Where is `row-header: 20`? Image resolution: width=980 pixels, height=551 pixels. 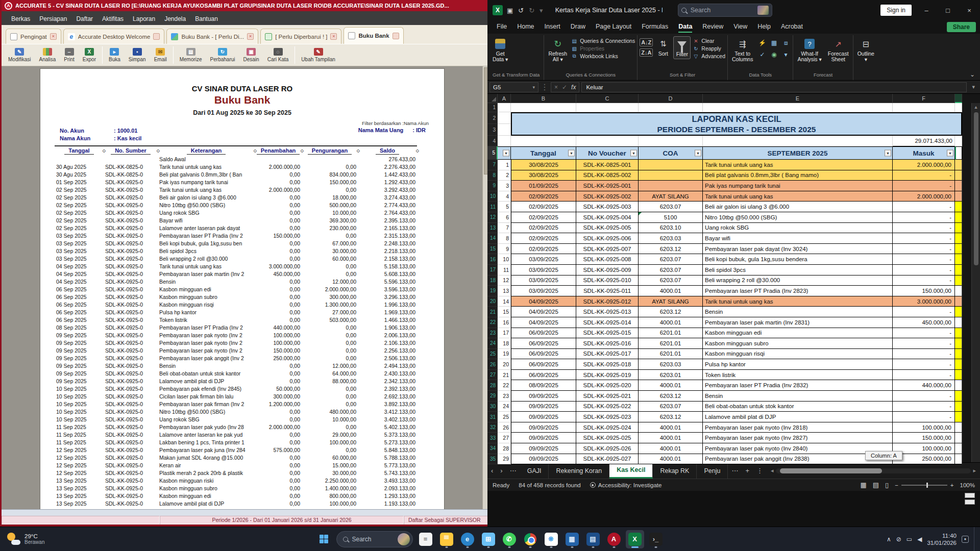 row-header: 20 is located at coordinates (493, 302).